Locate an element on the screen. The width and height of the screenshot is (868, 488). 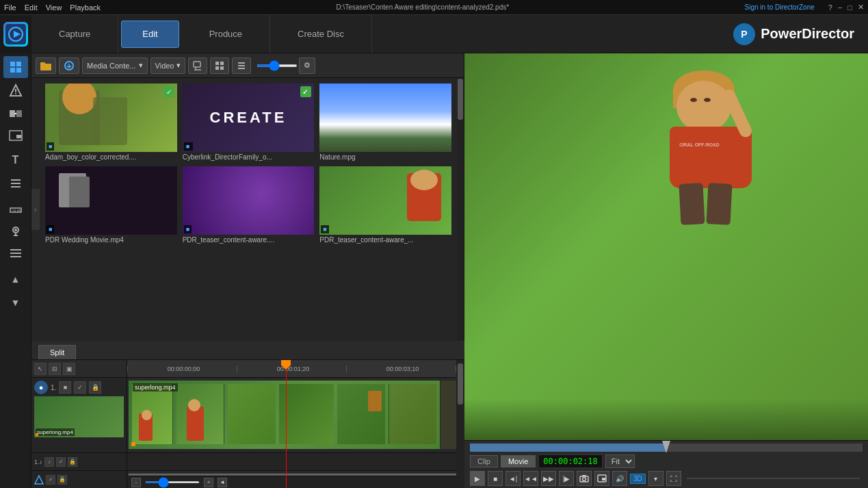
clip-tab: Clip is located at coordinates (484, 461).